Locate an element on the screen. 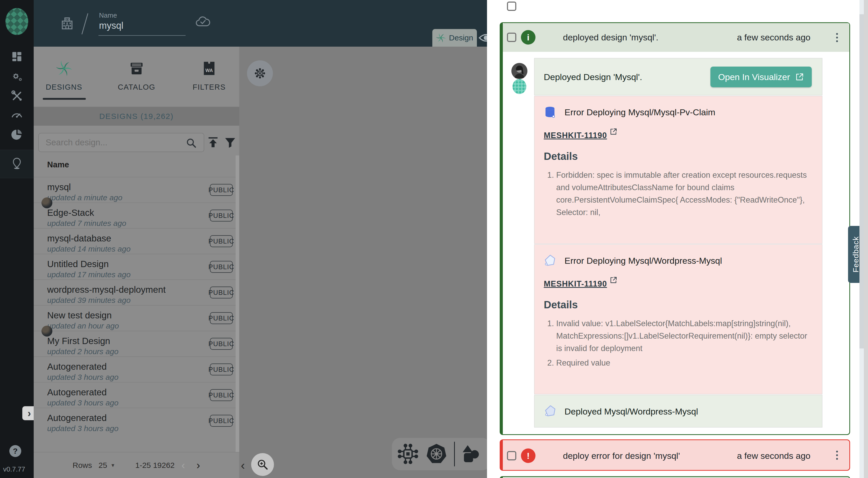  collapse-drawer-chevron: ‹ is located at coordinates (243, 465).